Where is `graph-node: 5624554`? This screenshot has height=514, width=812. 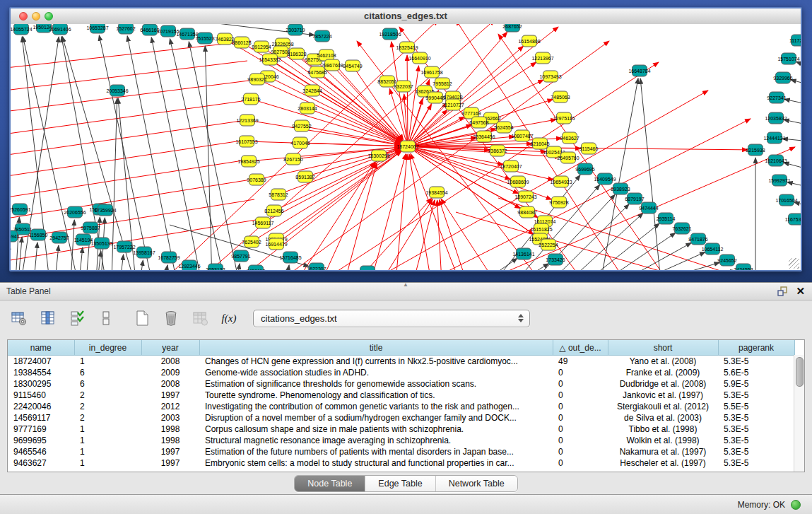 graph-node: 5624554 is located at coordinates (503, 127).